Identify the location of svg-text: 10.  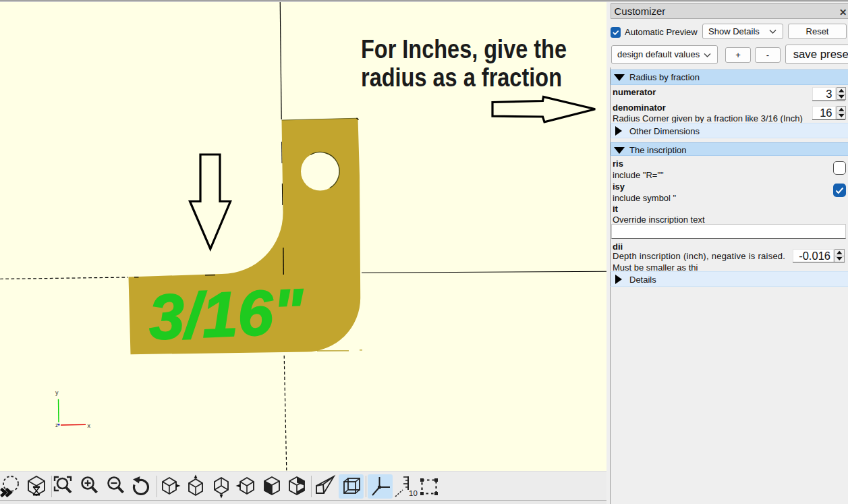
(413, 493).